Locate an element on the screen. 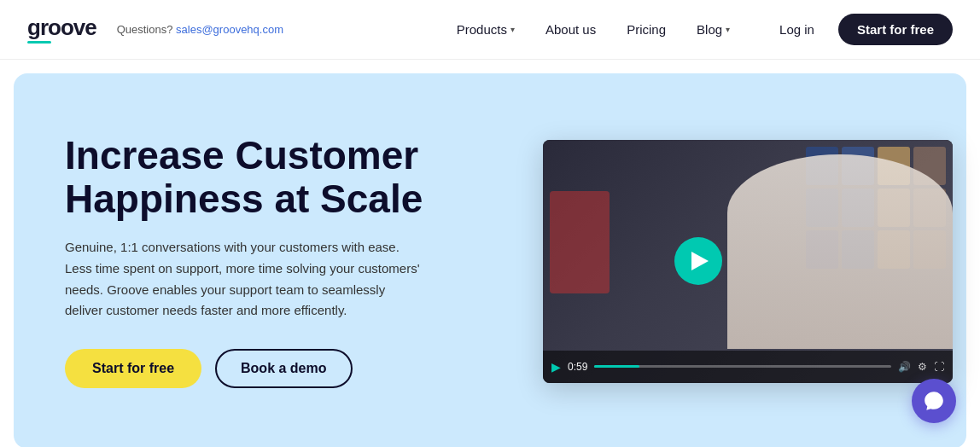 The width and height of the screenshot is (980, 447). nav-item-about: About us is located at coordinates (570, 29).